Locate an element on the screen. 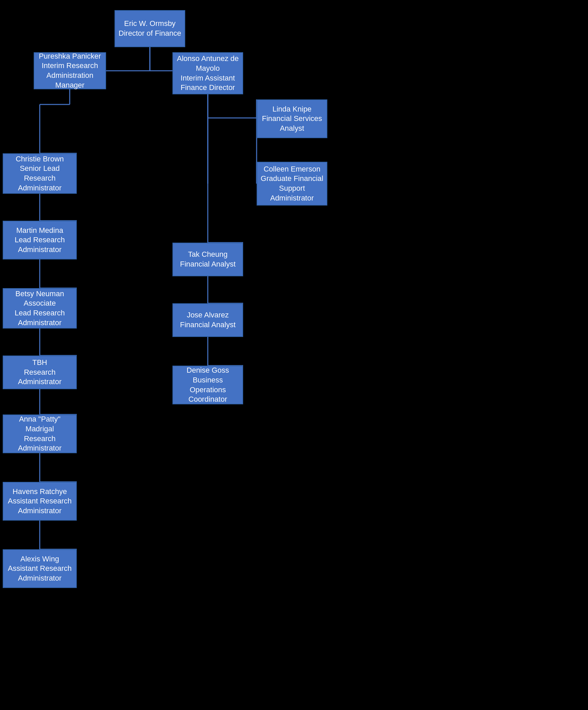  node-eric: Eric W. OrmsbyDirector of Finance is located at coordinates (150, 29).